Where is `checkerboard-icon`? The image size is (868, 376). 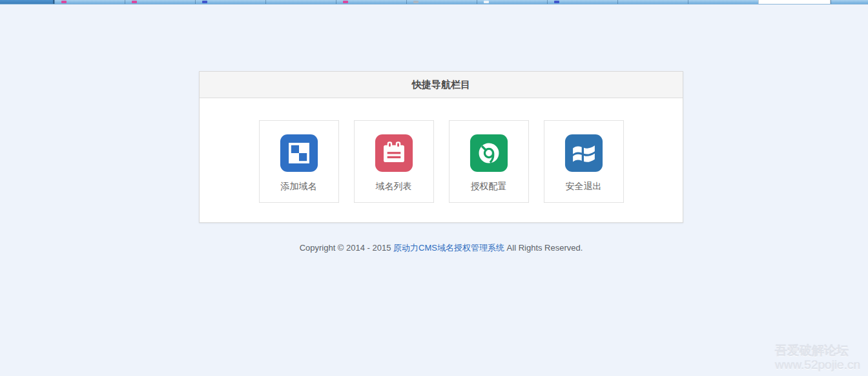
checkerboard-icon is located at coordinates (299, 153).